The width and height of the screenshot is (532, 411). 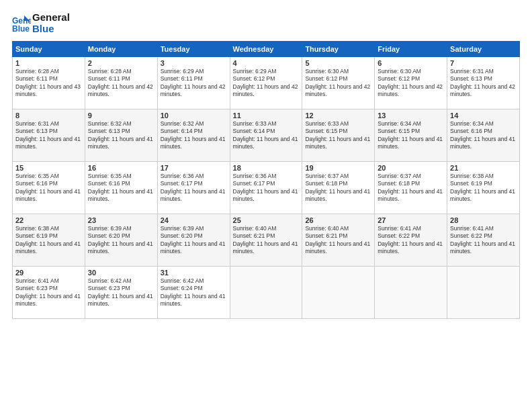 I want to click on calendar-cell: 26Sunrise: 6:40 AMSunset: 6:21 PMDayligh…, so click(x=339, y=240).